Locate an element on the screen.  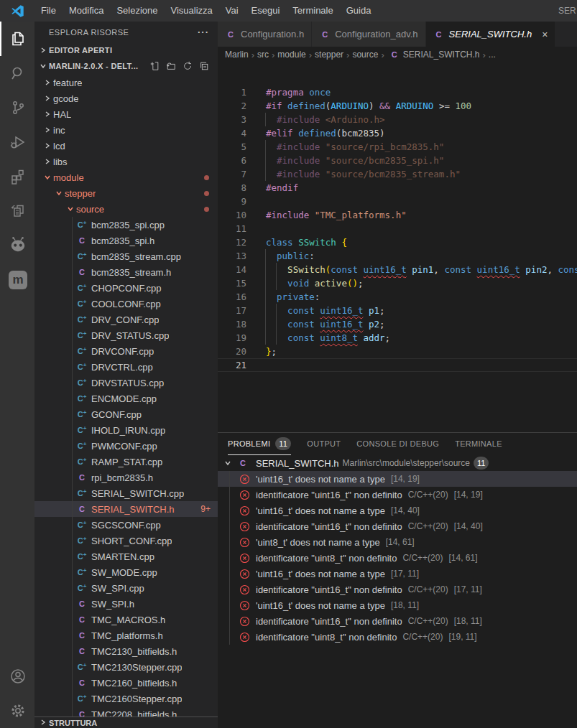
refresh-icon is located at coordinates (188, 66).